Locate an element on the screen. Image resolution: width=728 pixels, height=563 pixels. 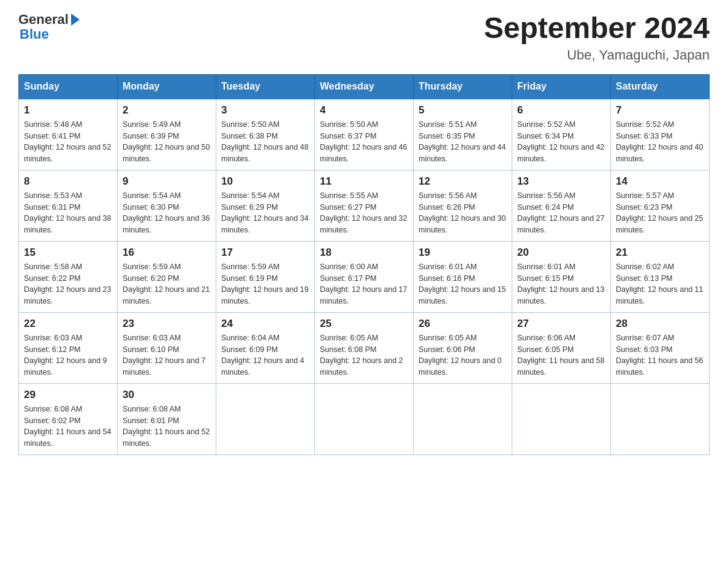
column-header-thursday: Thursday is located at coordinates (463, 86).